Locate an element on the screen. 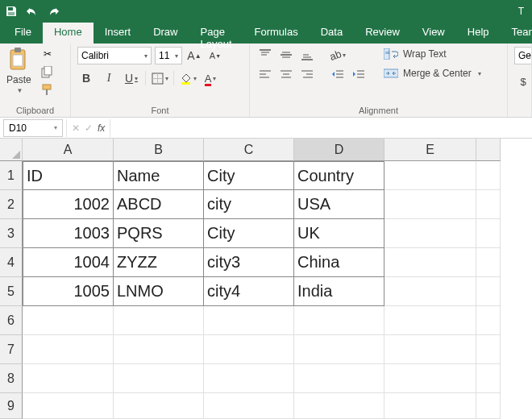  cell-e4 is located at coordinates (430, 263).